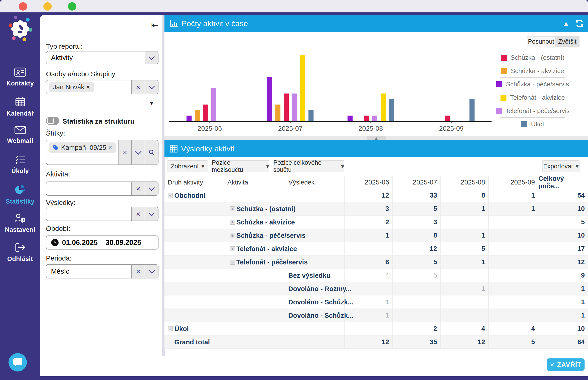  What do you see at coordinates (376, 262) in the screenshot?
I see `table-row: 65112−Telefonát - péče/servis` at bounding box center [376, 262].